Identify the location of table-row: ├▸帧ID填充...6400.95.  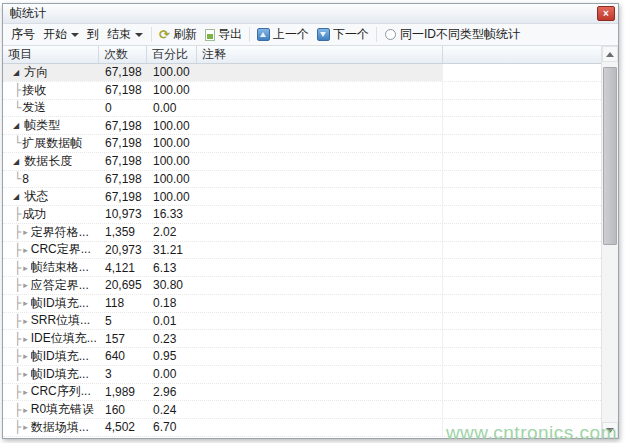
(302, 357).